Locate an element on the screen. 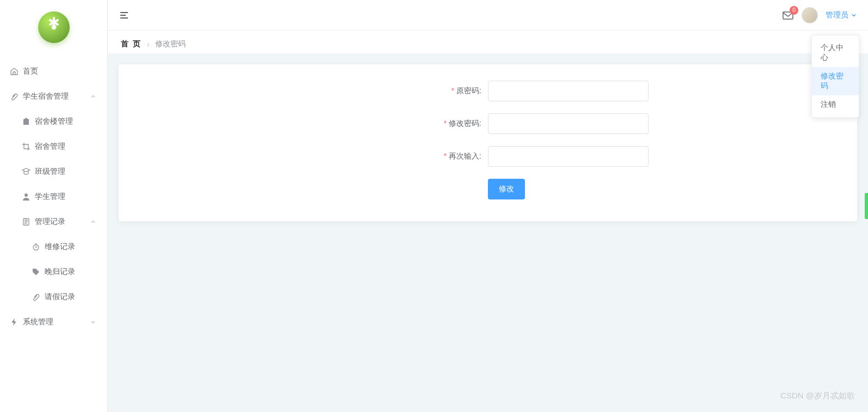 The height and width of the screenshot is (412, 868). home-icon is located at coordinates (14, 71).